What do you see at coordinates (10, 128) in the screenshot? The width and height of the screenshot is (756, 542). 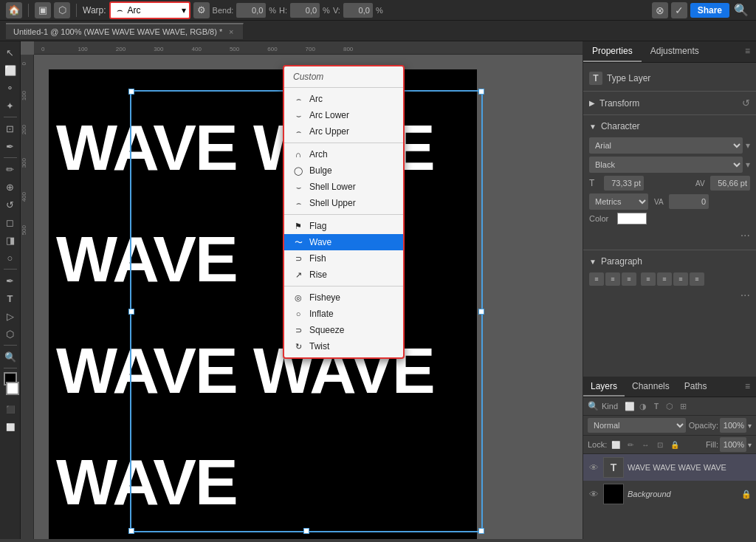 I see `crop-tool: ⊡` at bounding box center [10, 128].